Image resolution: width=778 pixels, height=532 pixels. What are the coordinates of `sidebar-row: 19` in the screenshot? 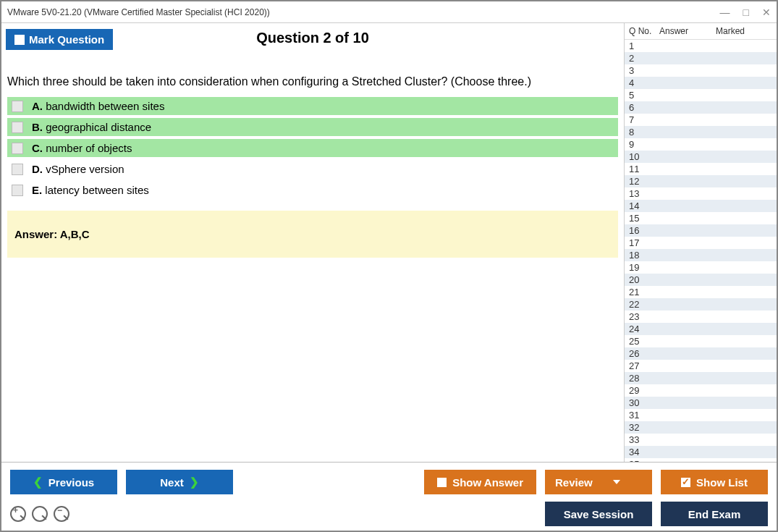 It's located at (701, 268).